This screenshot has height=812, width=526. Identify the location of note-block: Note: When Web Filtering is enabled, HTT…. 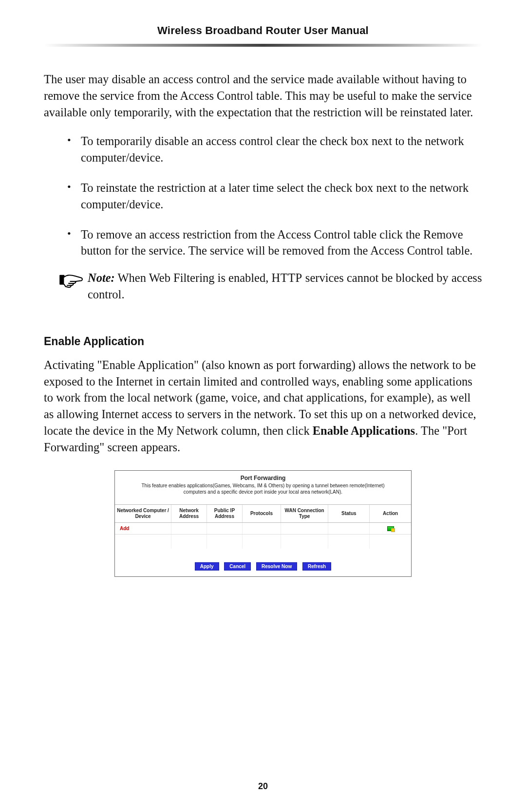
(270, 286).